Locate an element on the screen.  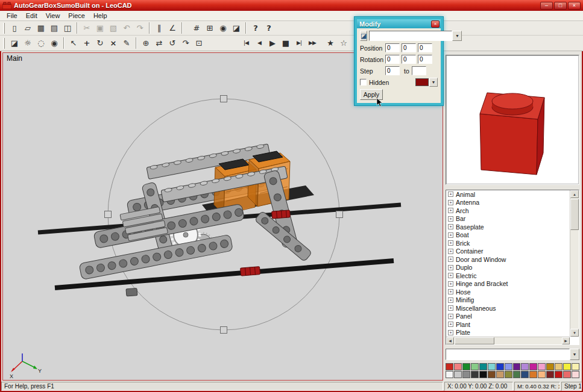
paste-button: ▧ is located at coordinates (113, 28).